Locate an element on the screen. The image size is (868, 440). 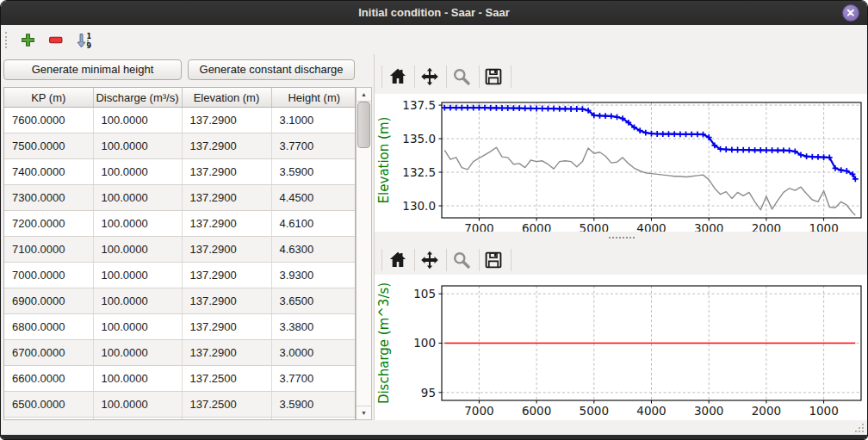
resize-grip-icon is located at coordinates (859, 428).